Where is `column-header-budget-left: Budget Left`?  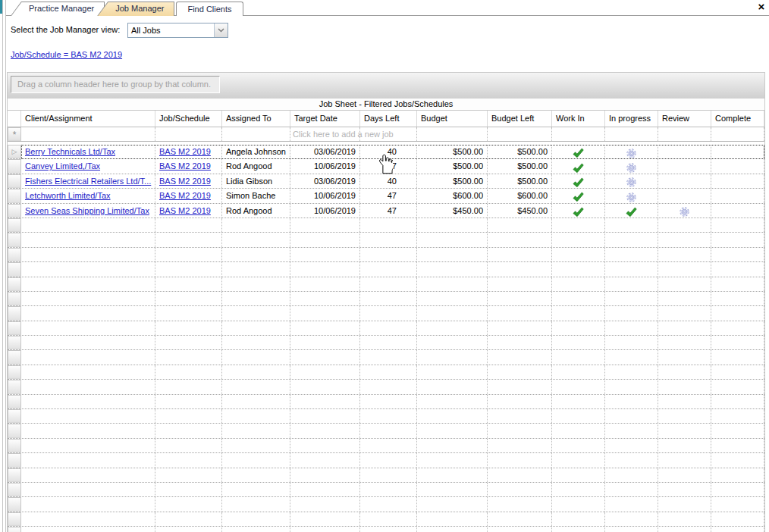
column-header-budget-left: Budget Left is located at coordinates (520, 118).